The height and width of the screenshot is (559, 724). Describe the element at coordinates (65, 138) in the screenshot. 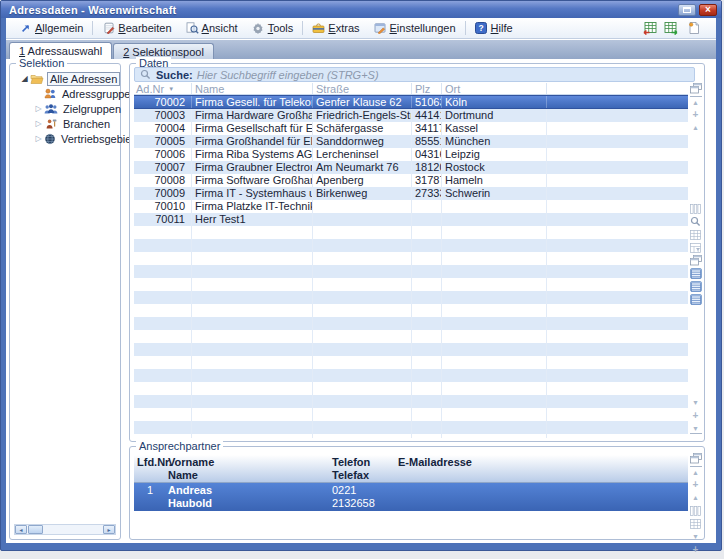

I see `tree-item-vertriebsgebiete: ▷Vertriebsgebiete` at that location.